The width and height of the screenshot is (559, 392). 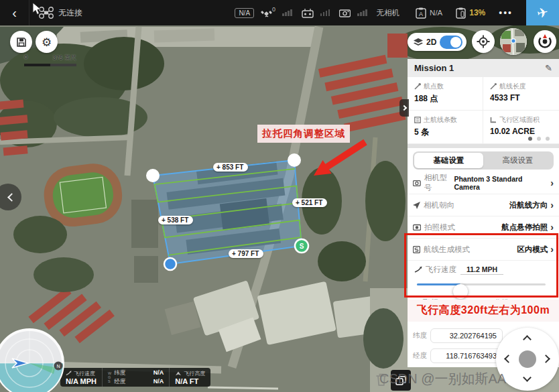 I want to click on vertex-handle-top-right, so click(x=294, y=160).